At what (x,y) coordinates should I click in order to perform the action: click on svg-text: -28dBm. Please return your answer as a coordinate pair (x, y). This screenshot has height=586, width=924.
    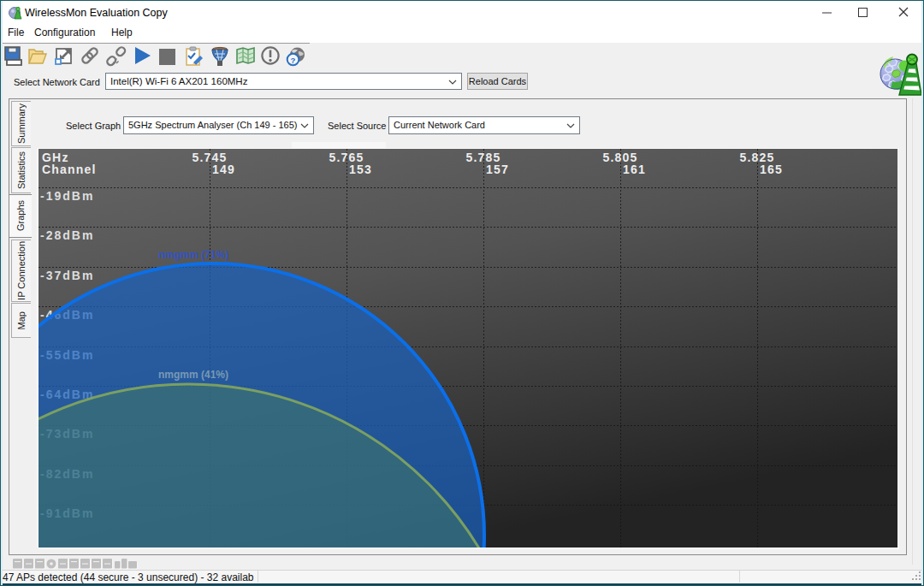
    Looking at the image, I should click on (67, 235).